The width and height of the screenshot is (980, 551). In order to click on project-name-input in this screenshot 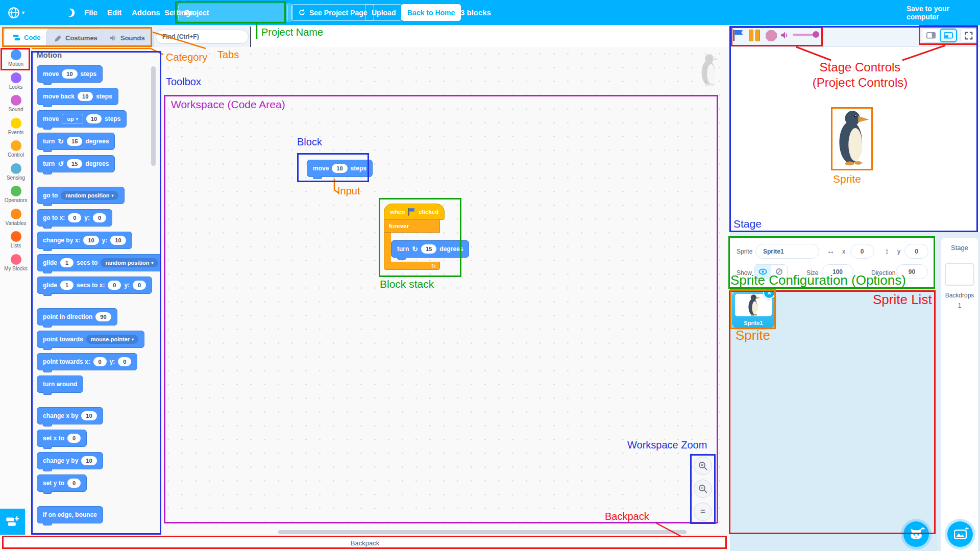, I will do `click(236, 12)`.